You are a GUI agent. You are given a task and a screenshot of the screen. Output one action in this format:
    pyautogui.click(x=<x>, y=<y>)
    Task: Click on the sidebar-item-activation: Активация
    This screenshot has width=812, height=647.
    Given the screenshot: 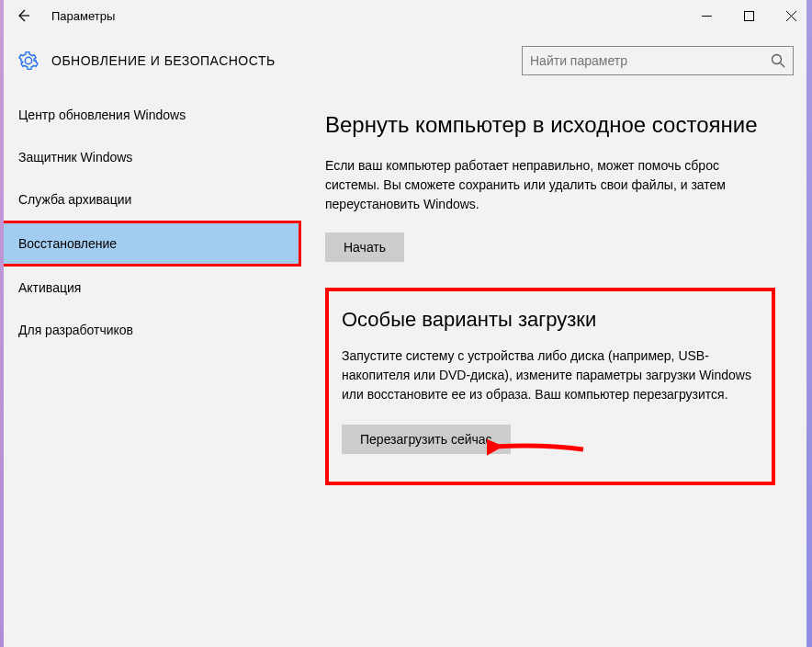 What is the action you would take?
    pyautogui.click(x=151, y=288)
    